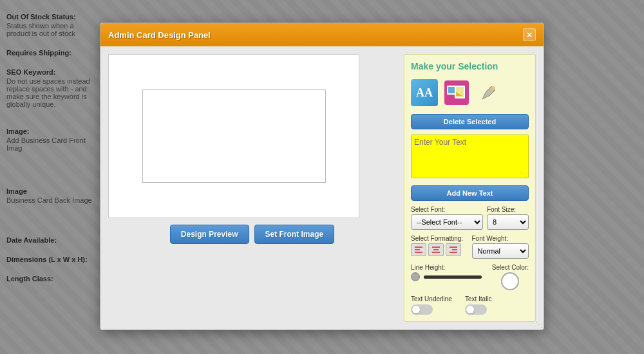 The height and width of the screenshot is (354, 644). Describe the element at coordinates (415, 277) in the screenshot. I see `slider-thumb` at that location.